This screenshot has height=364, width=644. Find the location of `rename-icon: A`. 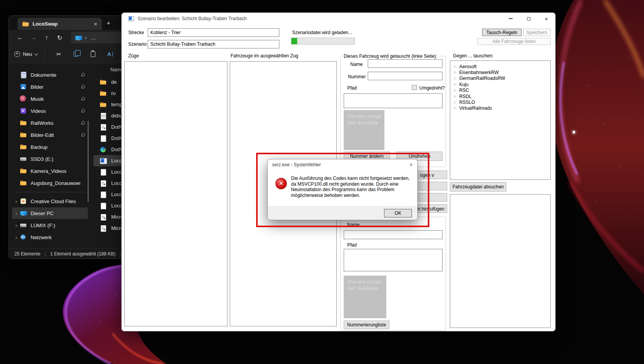

rename-icon: A is located at coordinates (110, 54).